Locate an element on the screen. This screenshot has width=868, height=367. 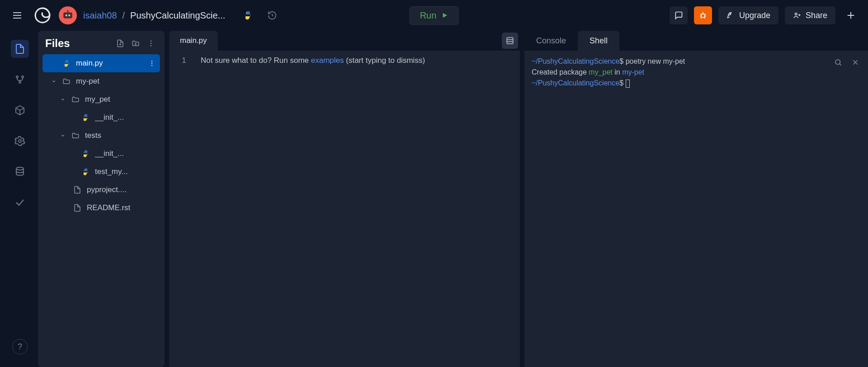
tree-item: tests is located at coordinates (101, 136).